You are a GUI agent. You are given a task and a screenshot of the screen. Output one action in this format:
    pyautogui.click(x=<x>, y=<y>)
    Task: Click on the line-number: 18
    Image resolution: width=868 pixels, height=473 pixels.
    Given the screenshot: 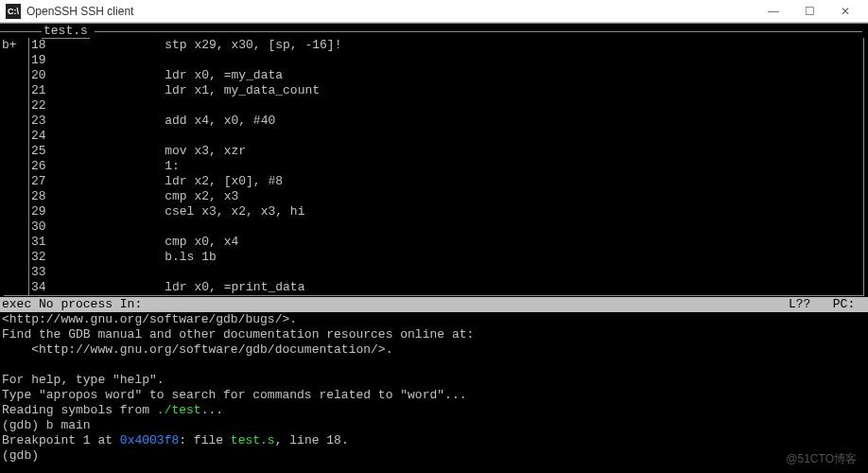 What is the action you would take?
    pyautogui.click(x=43, y=45)
    